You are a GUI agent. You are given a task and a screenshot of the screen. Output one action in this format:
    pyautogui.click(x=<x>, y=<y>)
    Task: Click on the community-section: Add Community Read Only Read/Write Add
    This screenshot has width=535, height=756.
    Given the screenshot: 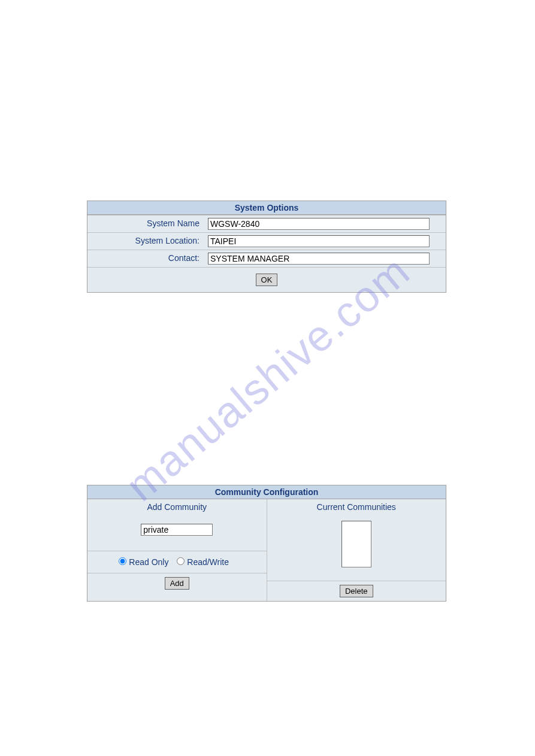 What is the action you would take?
    pyautogui.click(x=267, y=550)
    